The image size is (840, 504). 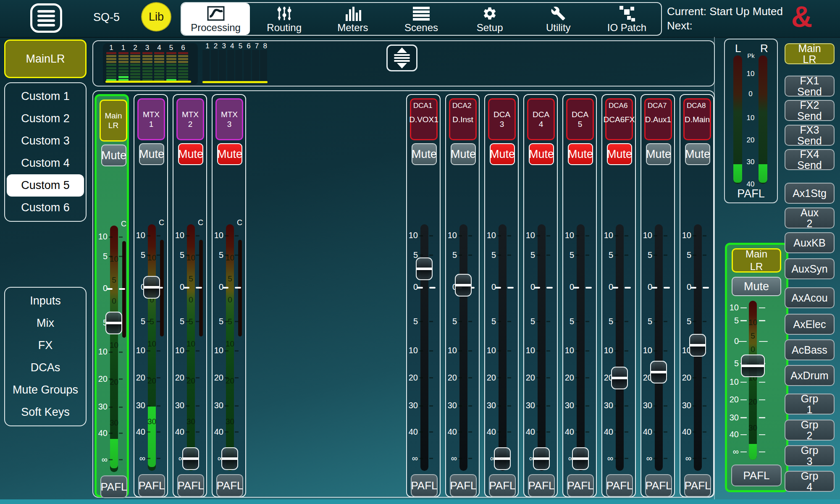 I want to click on channel-name-box: DCA5, so click(x=580, y=119).